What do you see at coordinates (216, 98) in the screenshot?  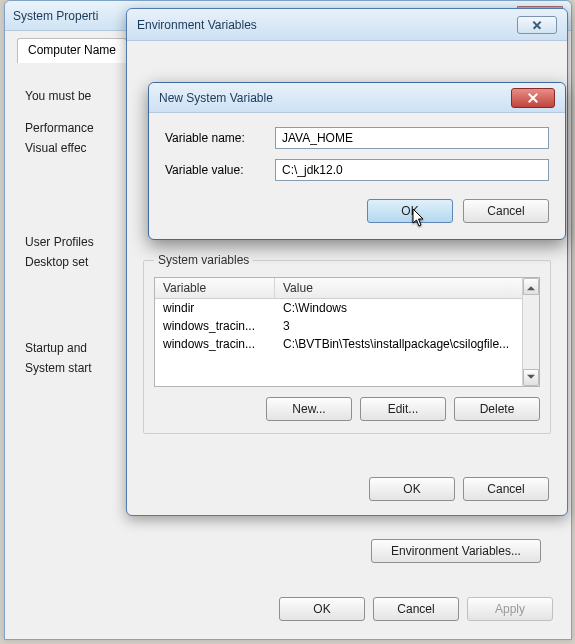 I see `newvar-title: New System Variable` at bounding box center [216, 98].